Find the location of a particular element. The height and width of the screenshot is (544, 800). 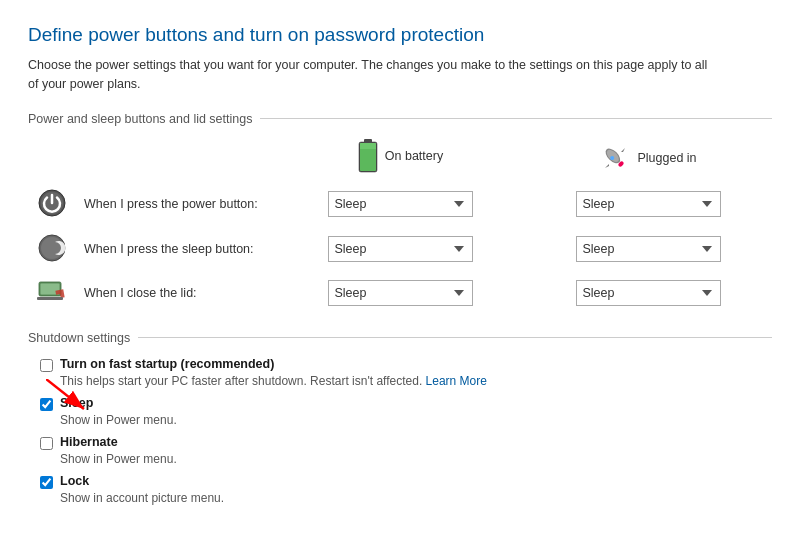

sleep-subtext: Show in Power menu. is located at coordinates (416, 420).